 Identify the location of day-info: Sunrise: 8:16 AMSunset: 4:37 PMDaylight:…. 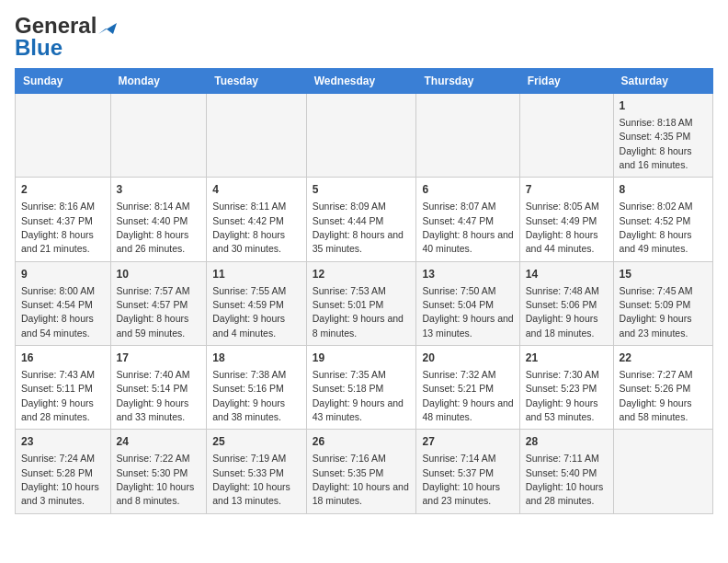
(58, 227).